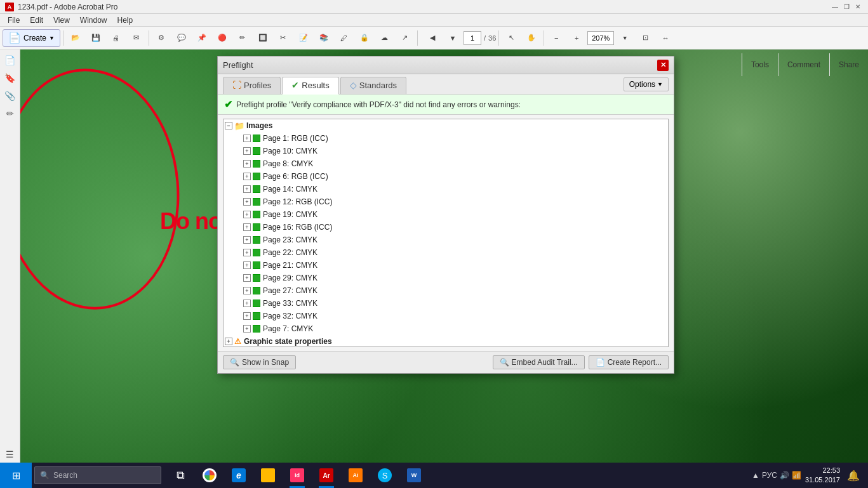  Describe the element at coordinates (62, 20) in the screenshot. I see `menu-view: View` at that location.